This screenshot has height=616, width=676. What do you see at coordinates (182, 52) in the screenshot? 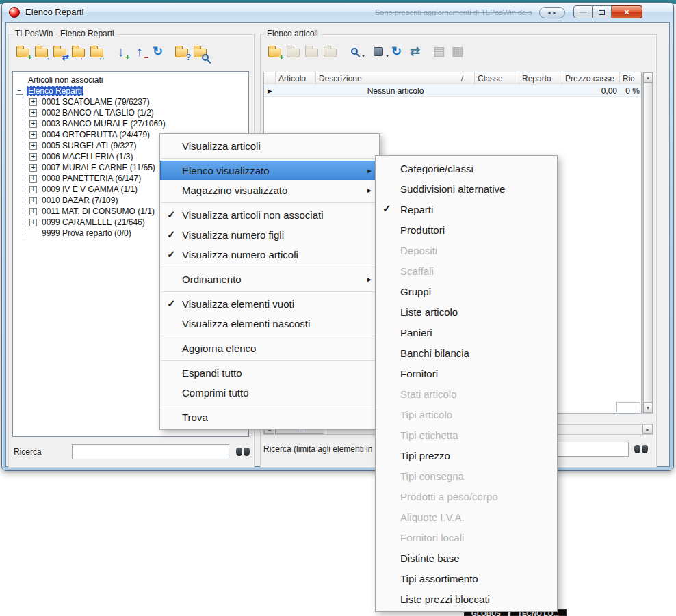
I see `folder-help-icon: ?` at bounding box center [182, 52].